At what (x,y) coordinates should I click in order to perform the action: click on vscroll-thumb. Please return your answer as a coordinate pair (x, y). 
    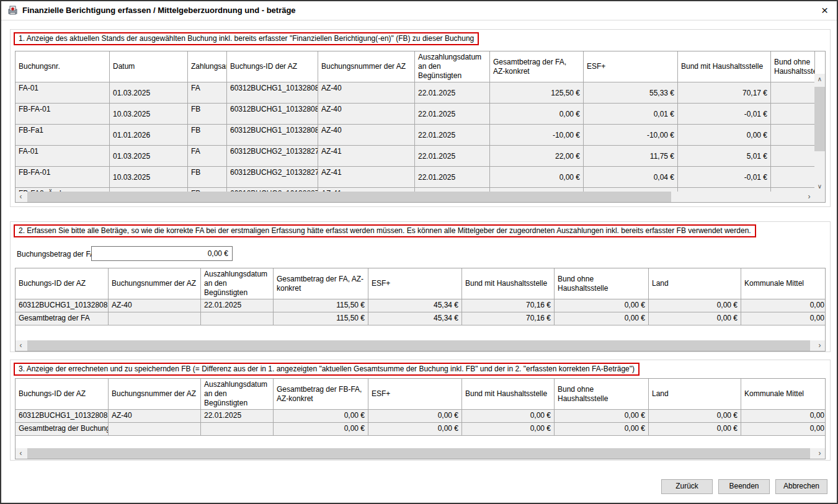
    Looking at the image, I should click on (820, 119).